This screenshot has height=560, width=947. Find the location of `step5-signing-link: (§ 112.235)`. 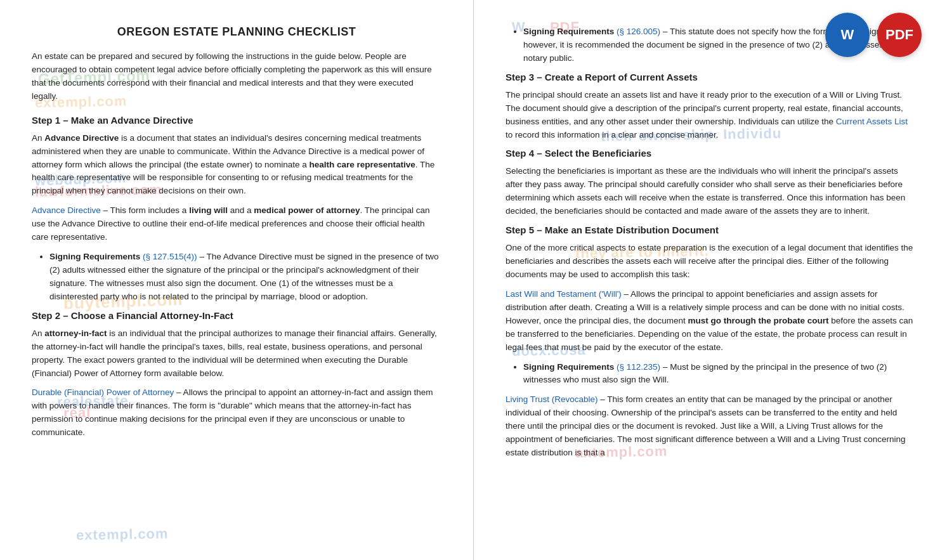

step5-signing-link: (§ 112.235) is located at coordinates (638, 367).